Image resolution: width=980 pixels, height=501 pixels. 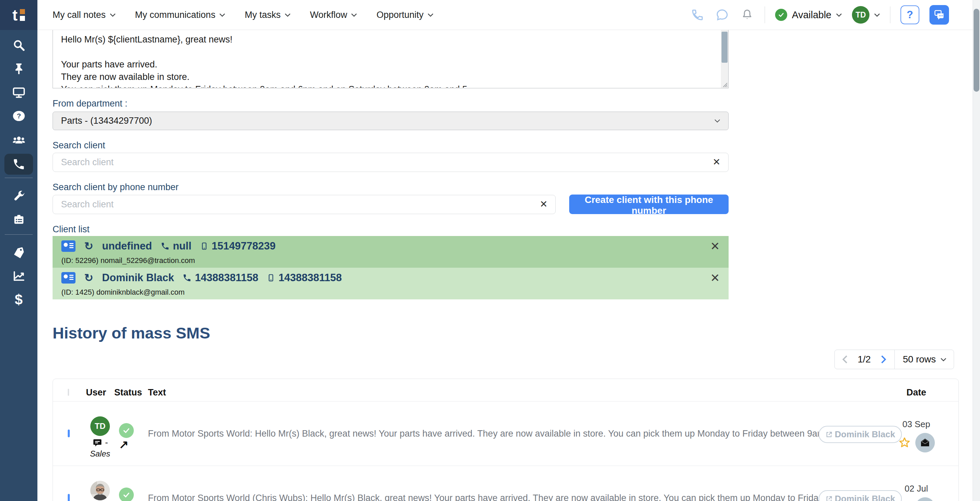 I want to click on calls-button, so click(x=697, y=14).